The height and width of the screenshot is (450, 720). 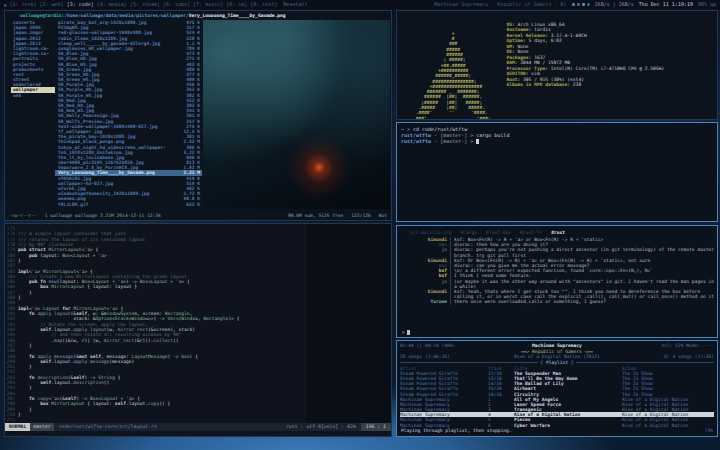 I want to click on scroll-percent-segment: 43%, so click(x=352, y=427).